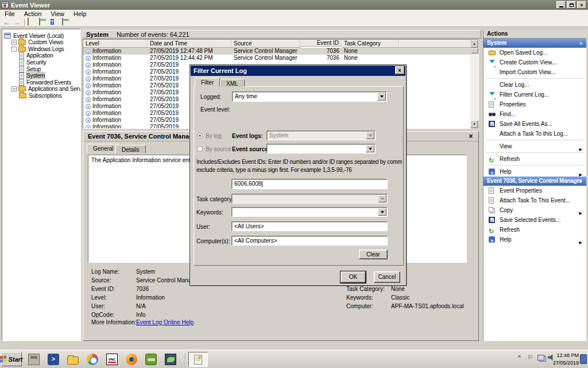 This screenshot has height=368, width=588. Describe the element at coordinates (535, 114) in the screenshot. I see `action-find: Find...` at that location.